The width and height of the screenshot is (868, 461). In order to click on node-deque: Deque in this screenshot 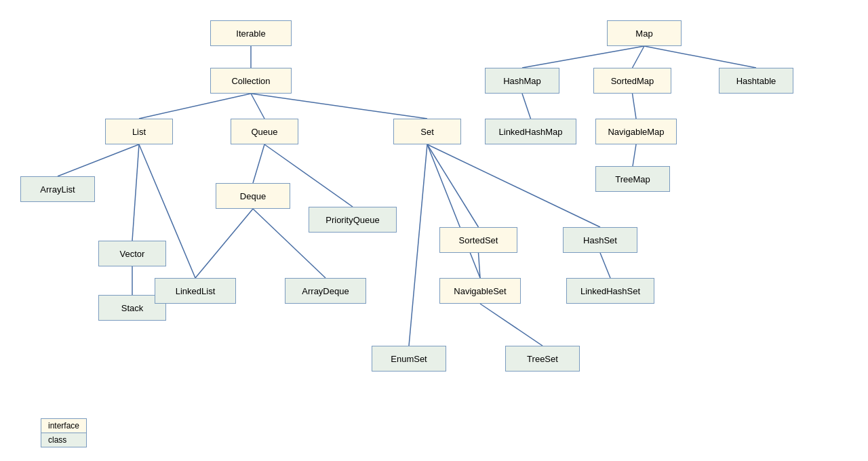, I will do `click(253, 196)`.